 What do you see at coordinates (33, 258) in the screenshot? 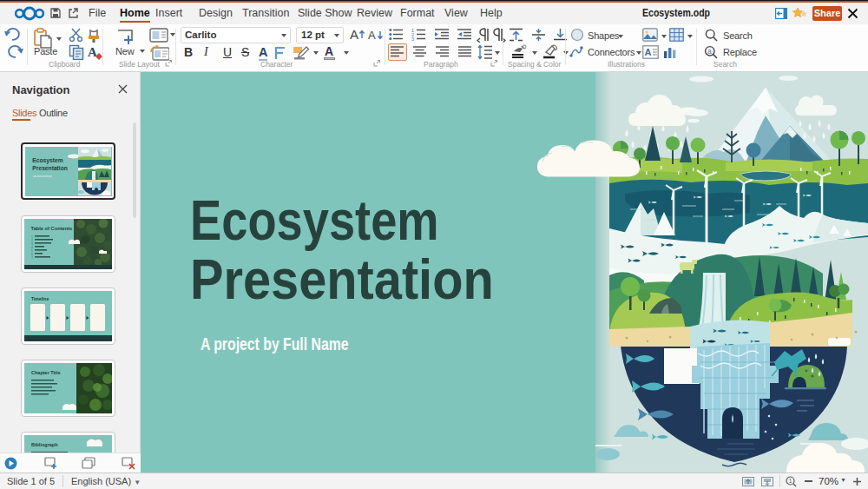
I see `svg-text: 7.` at bounding box center [33, 258].